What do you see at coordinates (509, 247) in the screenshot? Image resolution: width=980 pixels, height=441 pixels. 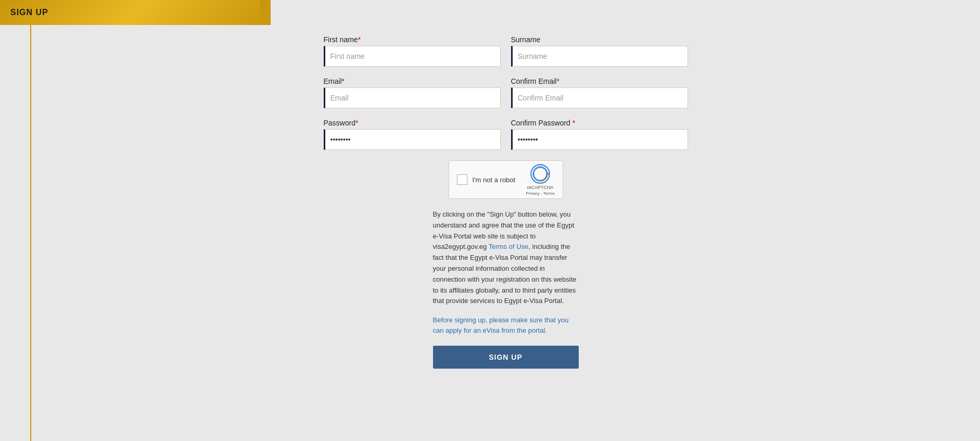 I see `terms-of-use-link: Terms of Use` at bounding box center [509, 247].